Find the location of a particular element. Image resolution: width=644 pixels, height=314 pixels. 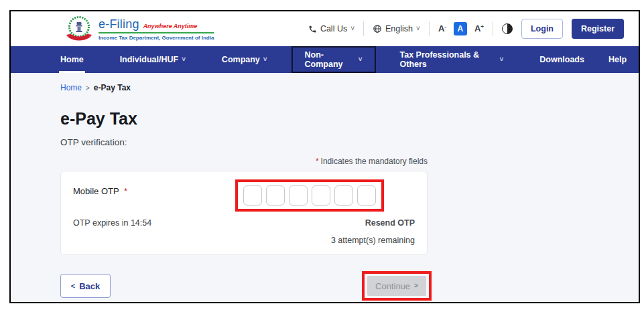

globe-icon is located at coordinates (377, 29).